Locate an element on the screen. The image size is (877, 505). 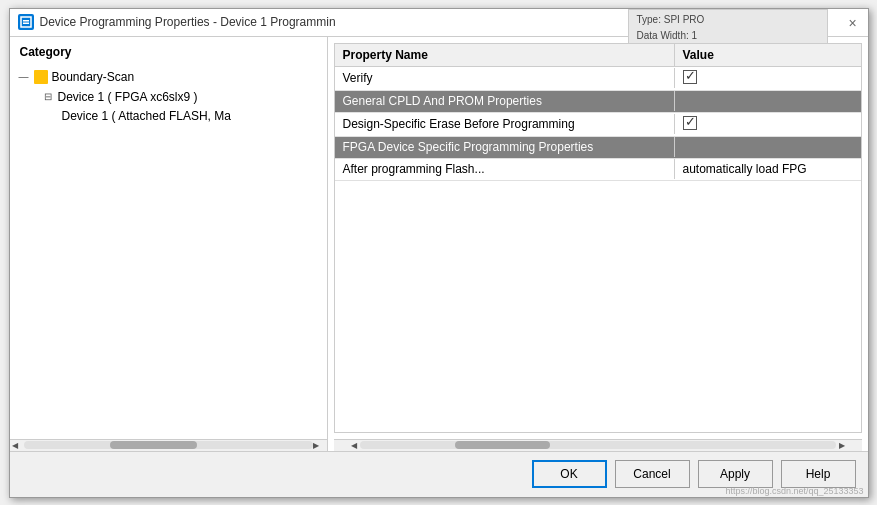
h-scroll-track is located at coordinates (598, 445).